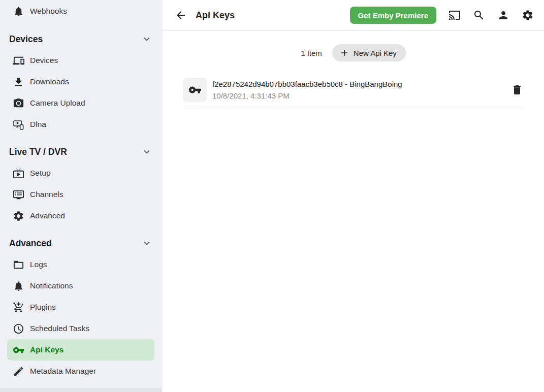 The height and width of the screenshot is (392, 544). I want to click on section-title: Live TV / DVR, so click(38, 152).